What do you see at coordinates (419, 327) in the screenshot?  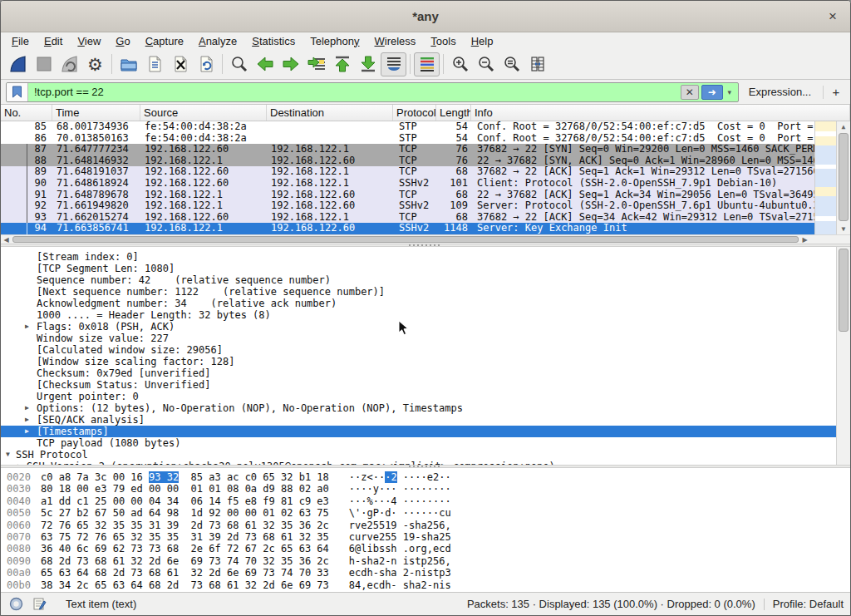 I see `detail-line: ▶Flags: 0x018 (PSH, ACK)` at bounding box center [419, 327].